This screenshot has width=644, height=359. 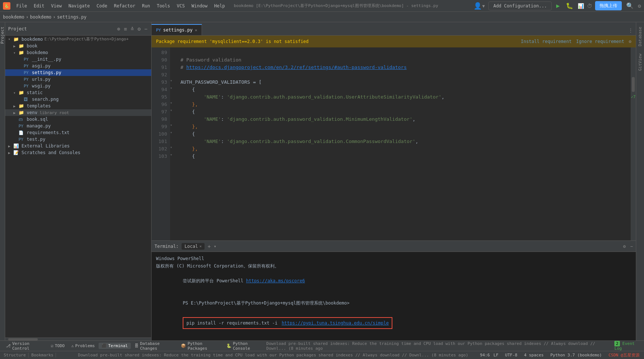 What do you see at coordinates (78, 59) in the screenshot?
I see `tree-item-init: PY __init__.py` at bounding box center [78, 59].